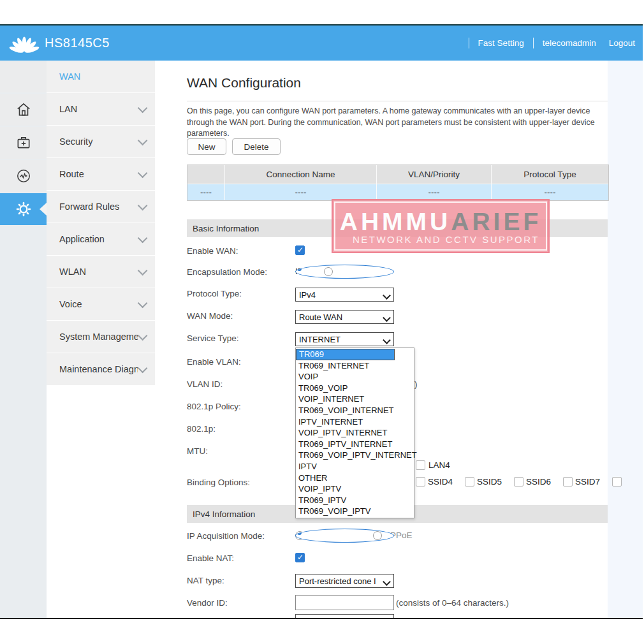  I want to click on sidebar-item-wan: WAN, so click(101, 77).